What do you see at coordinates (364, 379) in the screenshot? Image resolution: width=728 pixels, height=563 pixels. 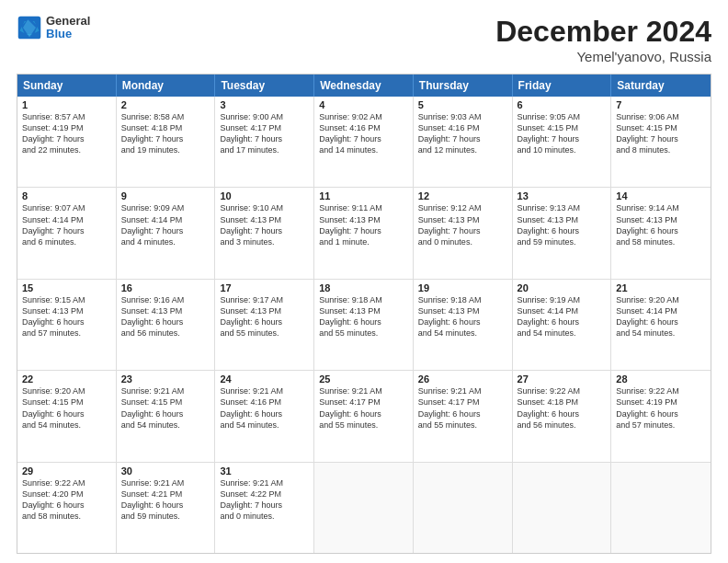 I see `day-number: 25` at bounding box center [364, 379].